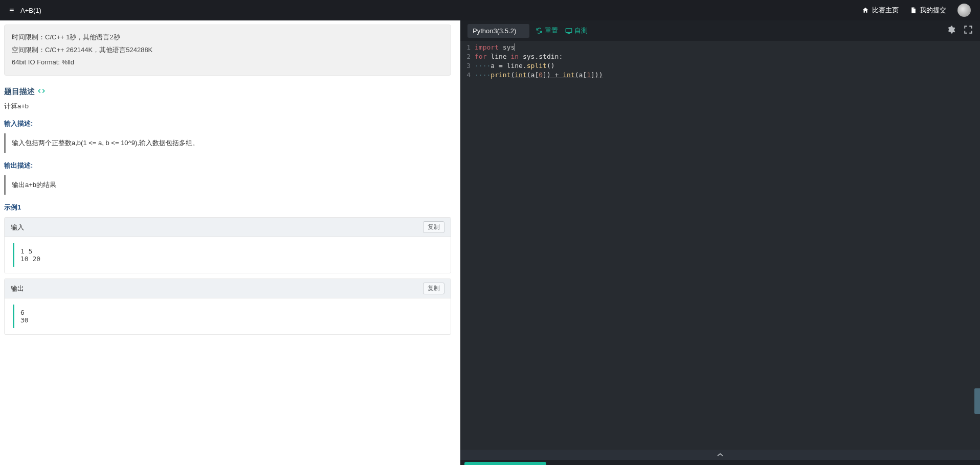 This screenshot has width=980, height=465. Describe the element at coordinates (539, 31) in the screenshot. I see `refresh-icon` at that location.